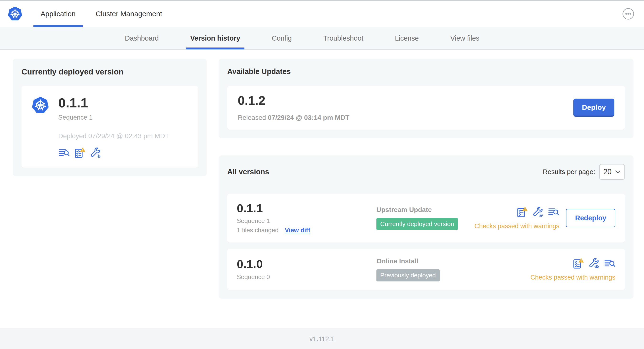  What do you see at coordinates (110, 118) in the screenshot?
I see `left-column: Currently deployed version 0.1.1 Sequenc…` at bounding box center [110, 118].